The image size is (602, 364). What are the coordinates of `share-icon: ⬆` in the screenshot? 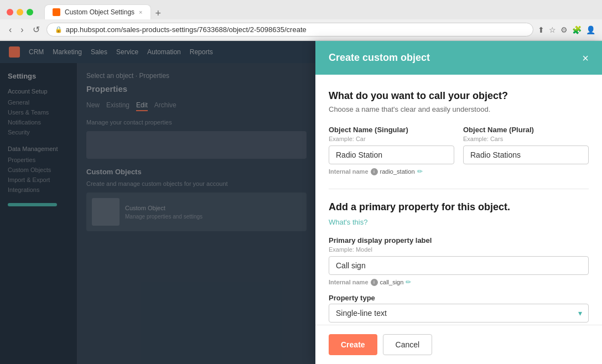 It's located at (541, 30).